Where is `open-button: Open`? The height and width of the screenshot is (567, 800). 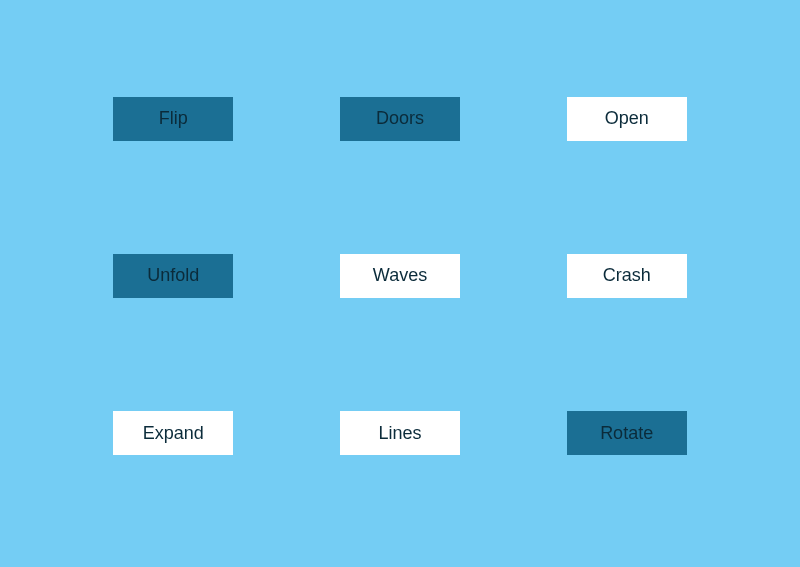 open-button: Open is located at coordinates (627, 119).